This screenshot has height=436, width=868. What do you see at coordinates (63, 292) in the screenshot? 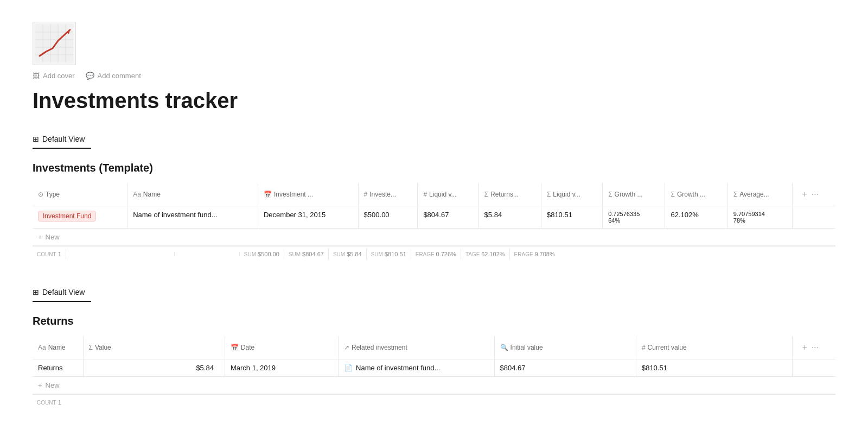
I see `tab-label-2: Default View` at bounding box center [63, 292].